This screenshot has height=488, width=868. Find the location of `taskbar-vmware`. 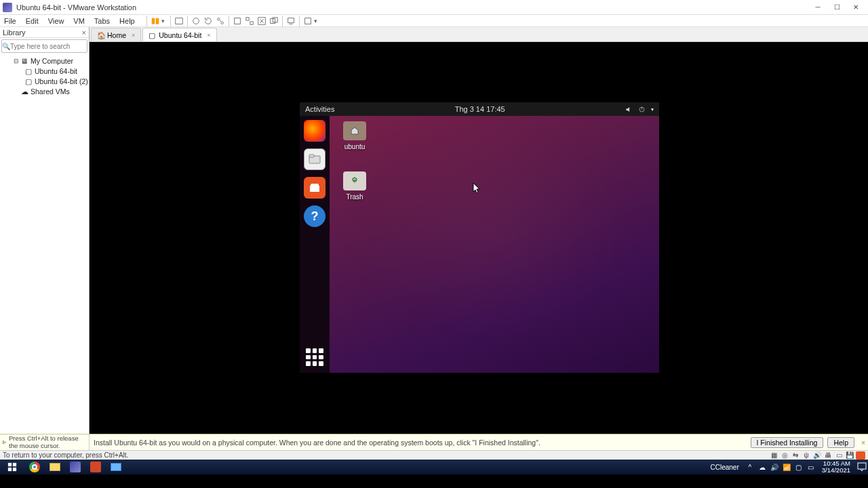

taskbar-vmware is located at coordinates (75, 467).